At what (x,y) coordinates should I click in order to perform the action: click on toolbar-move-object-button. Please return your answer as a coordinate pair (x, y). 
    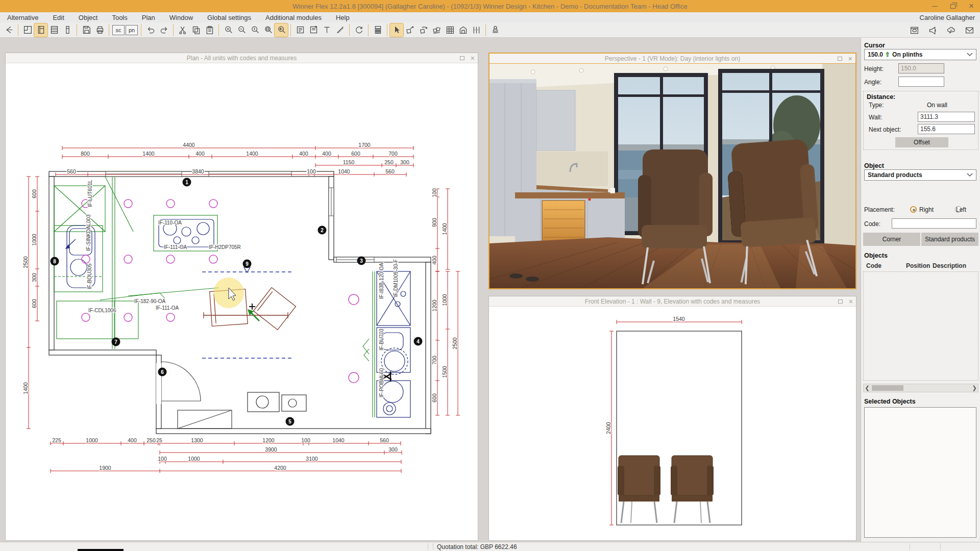
    Looking at the image, I should click on (410, 30).